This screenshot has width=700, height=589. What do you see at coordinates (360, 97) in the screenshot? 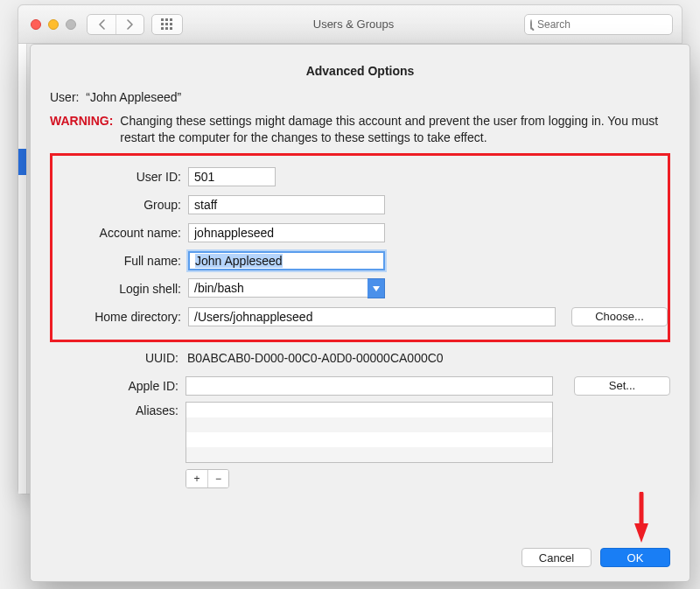
I see `user-line: User: “John Appleseed”` at bounding box center [360, 97].